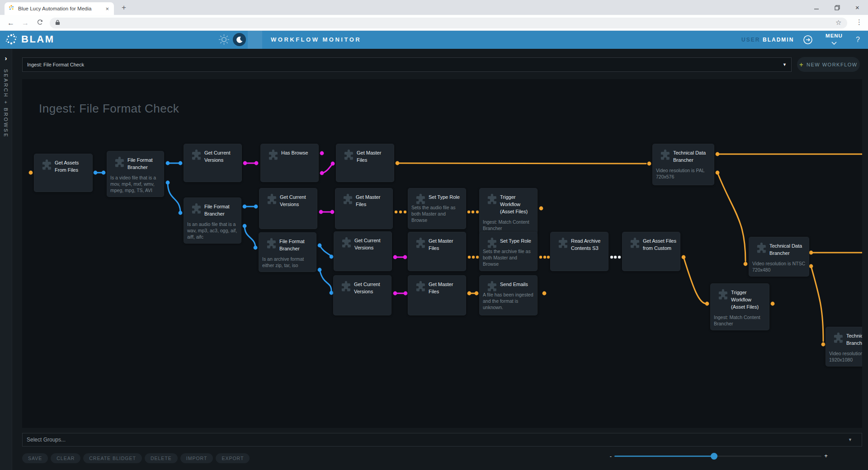 The image size is (868, 470). What do you see at coordinates (316, 40) in the screenshot?
I see `page-title: WORKFLOW MONITOR` at bounding box center [316, 40].